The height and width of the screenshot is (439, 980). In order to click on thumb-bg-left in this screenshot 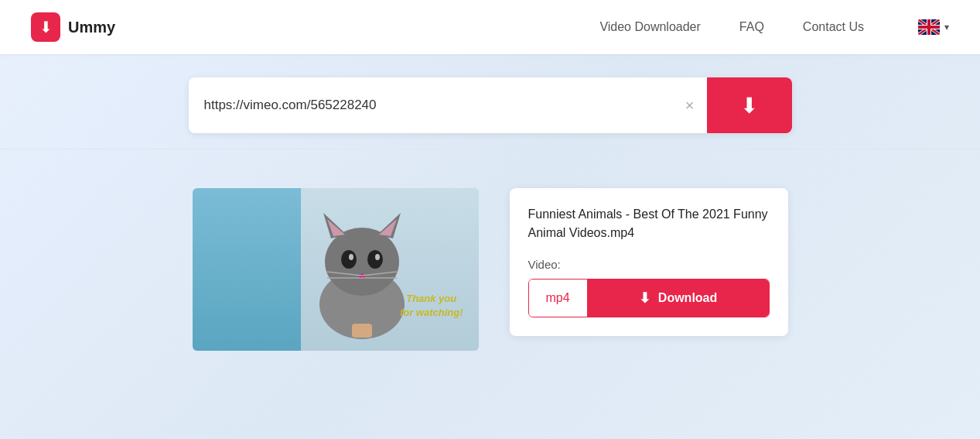, I will do `click(248, 269)`.